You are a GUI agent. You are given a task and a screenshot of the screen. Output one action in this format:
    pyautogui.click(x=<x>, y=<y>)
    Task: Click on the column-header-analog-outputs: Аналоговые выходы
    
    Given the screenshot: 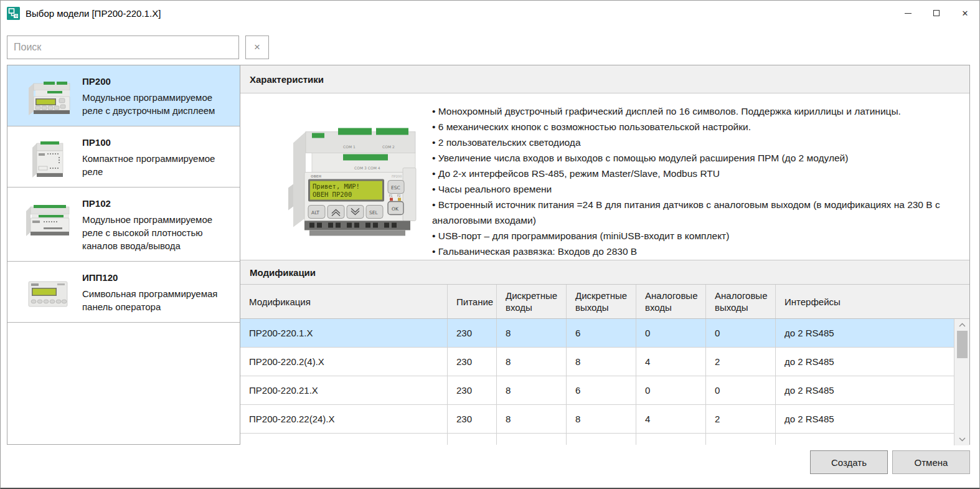 What is the action you would take?
    pyautogui.click(x=741, y=301)
    